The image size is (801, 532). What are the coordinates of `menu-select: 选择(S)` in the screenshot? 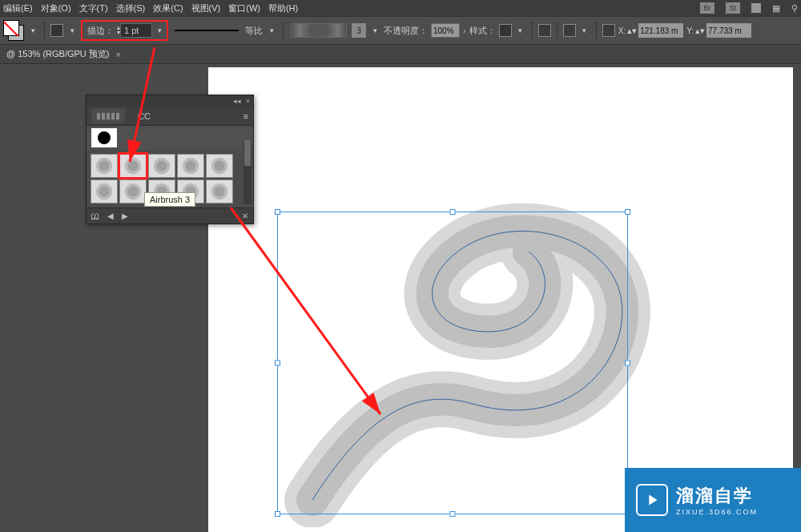 It's located at (131, 8).